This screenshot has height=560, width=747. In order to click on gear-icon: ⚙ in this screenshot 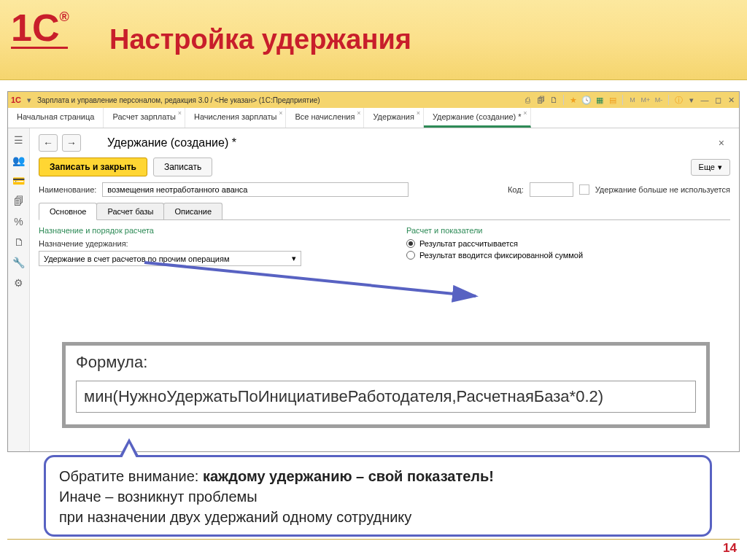, I will do `click(19, 283)`.